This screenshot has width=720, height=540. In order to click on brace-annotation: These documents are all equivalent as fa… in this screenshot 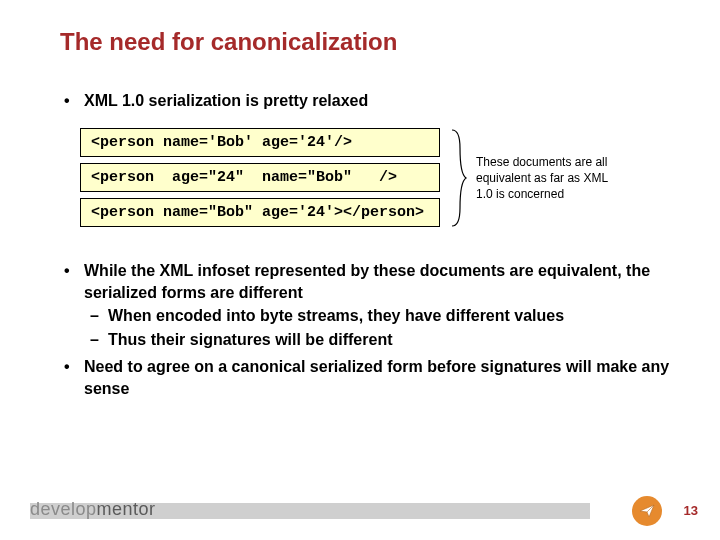, I will do `click(537, 178)`.